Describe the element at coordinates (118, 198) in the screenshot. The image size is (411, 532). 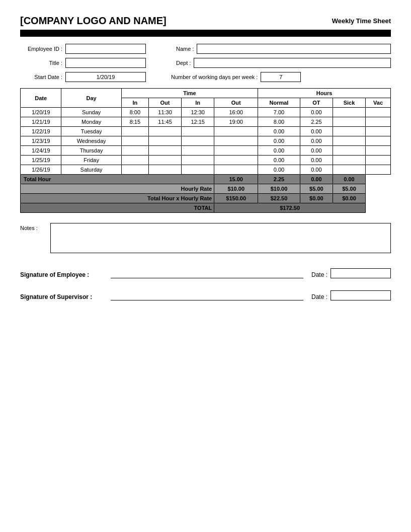
I see `total-hour-rate-label: Total Hour x Hourly Rate` at that location.